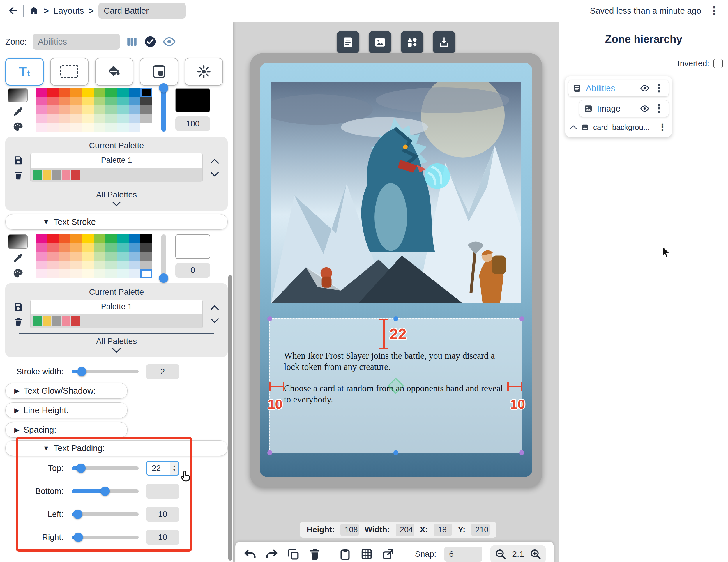  What do you see at coordinates (105, 491) in the screenshot?
I see `padding-bottom-slider` at bounding box center [105, 491].